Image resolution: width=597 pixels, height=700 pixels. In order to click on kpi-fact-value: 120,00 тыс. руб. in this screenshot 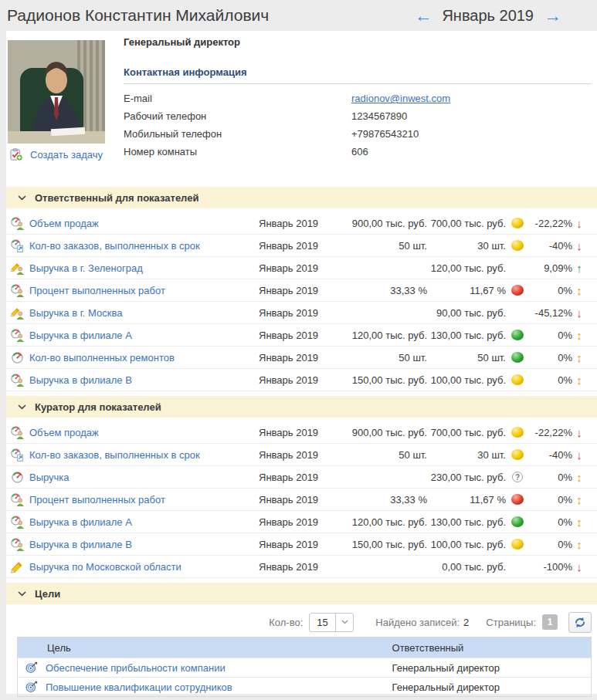, I will do `click(466, 269)`.